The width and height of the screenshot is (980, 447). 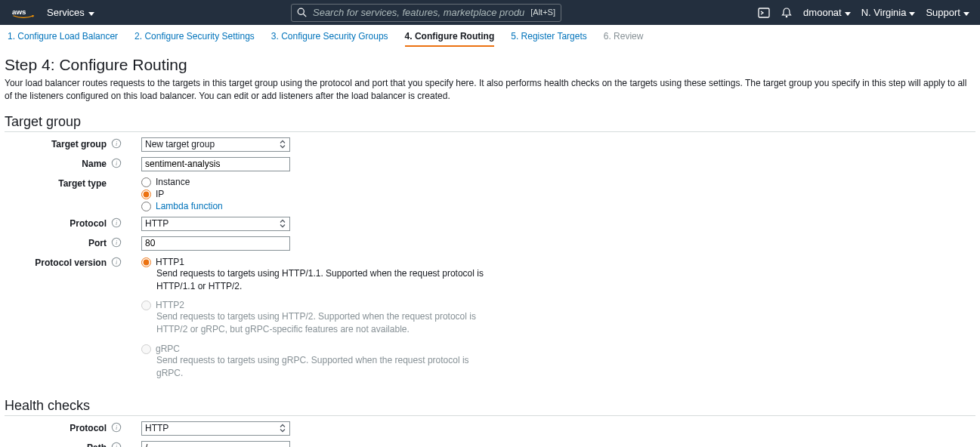 What do you see at coordinates (490, 65) in the screenshot?
I see `step-title: Step 4: Configure Routing` at bounding box center [490, 65].